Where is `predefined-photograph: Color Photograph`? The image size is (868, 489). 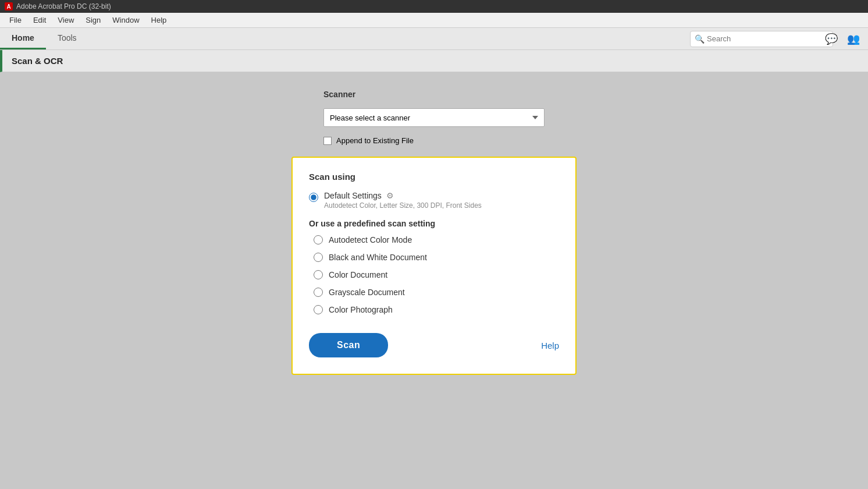
predefined-photograph: Color Photograph is located at coordinates (436, 310).